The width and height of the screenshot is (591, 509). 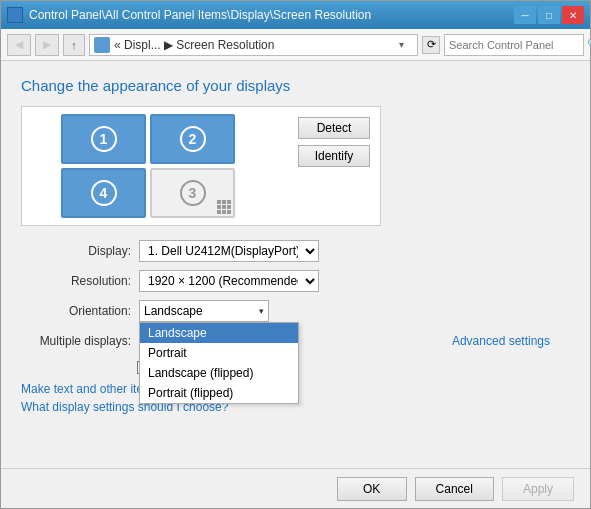 What do you see at coordinates (102, 45) in the screenshot?
I see `address-icon` at bounding box center [102, 45].